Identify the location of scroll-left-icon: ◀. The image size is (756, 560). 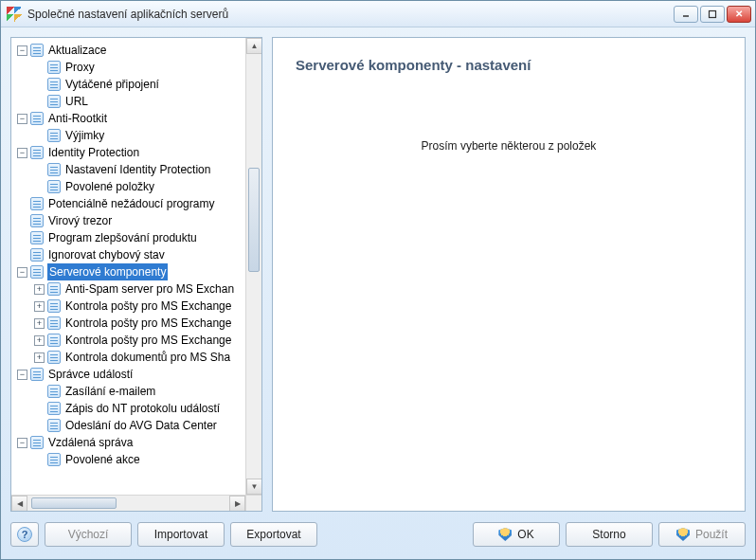
(19, 503).